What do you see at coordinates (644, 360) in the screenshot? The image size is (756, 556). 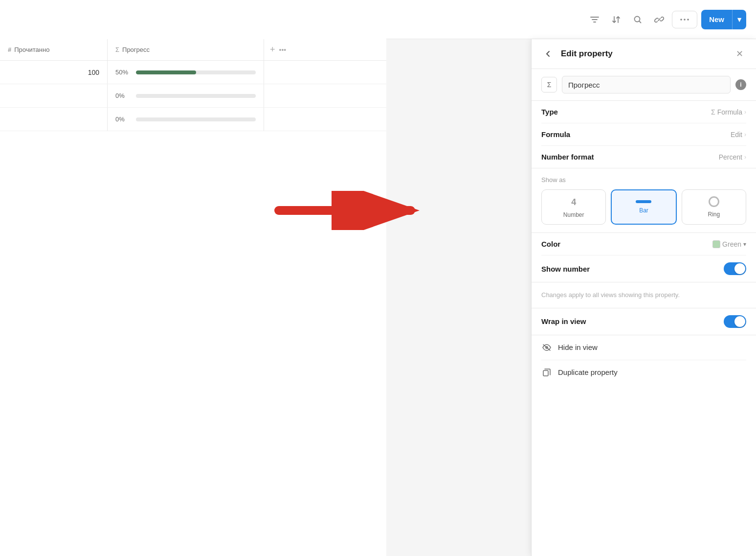 I see `bottom-actions: Hide in view Duplicate property` at bounding box center [644, 360].